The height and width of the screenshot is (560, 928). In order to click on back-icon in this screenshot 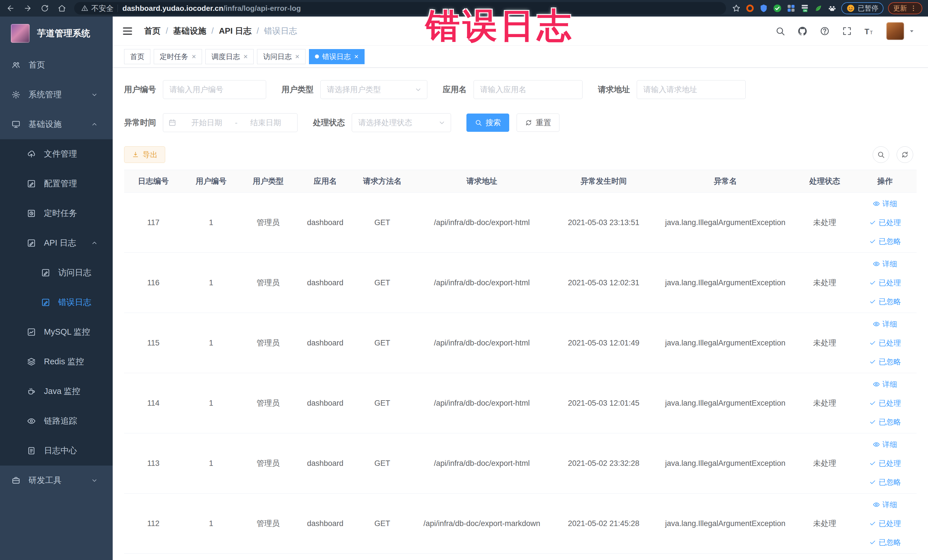, I will do `click(11, 8)`.